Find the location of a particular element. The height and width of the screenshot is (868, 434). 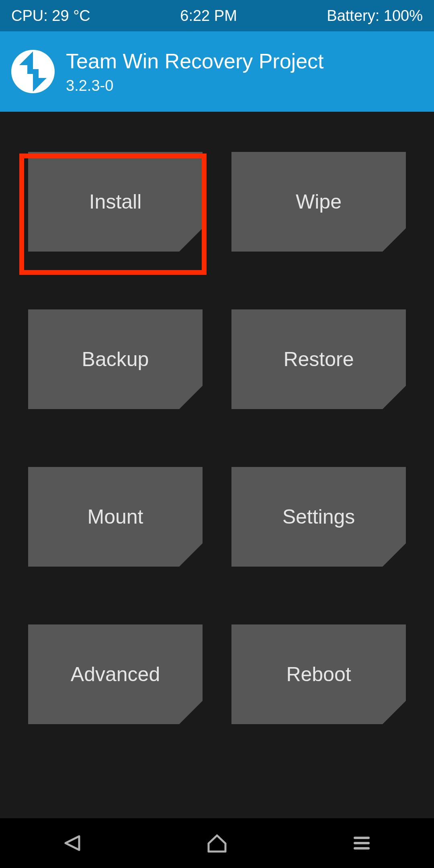

menu-button is located at coordinates (362, 843).